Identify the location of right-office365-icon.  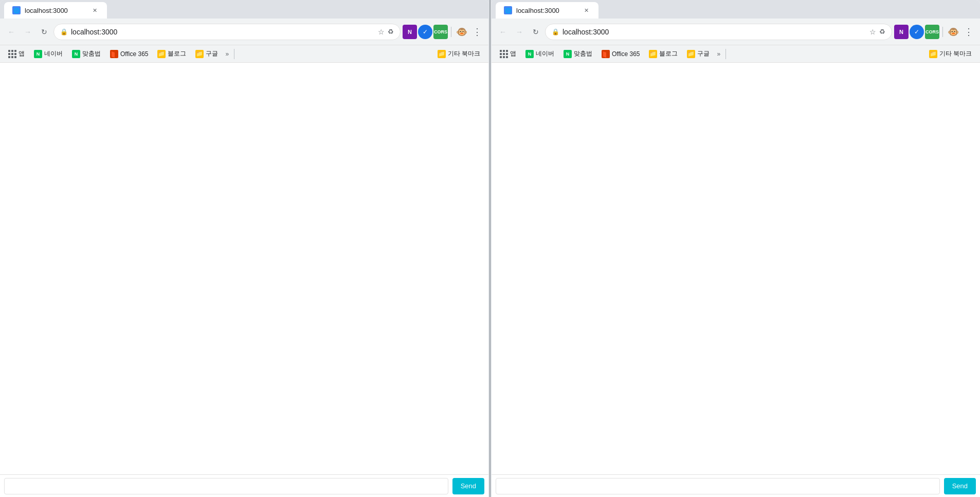
(606, 54).